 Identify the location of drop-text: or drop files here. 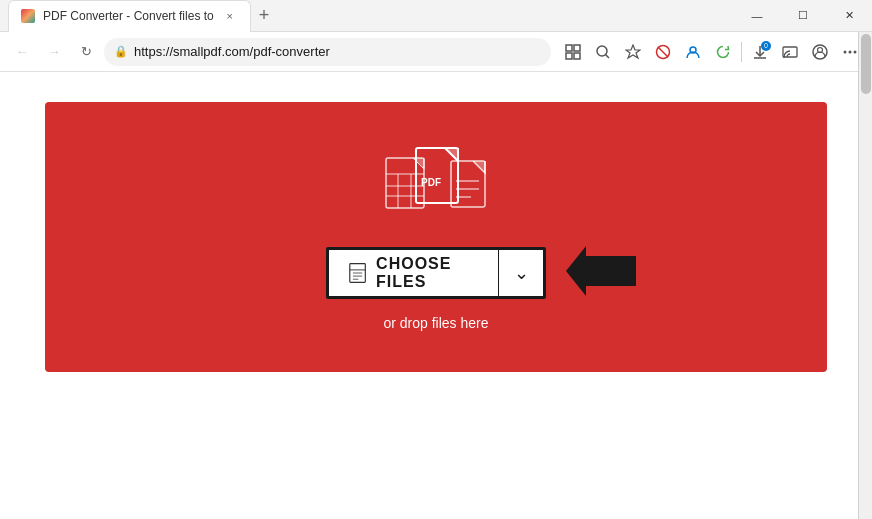
(436, 323).